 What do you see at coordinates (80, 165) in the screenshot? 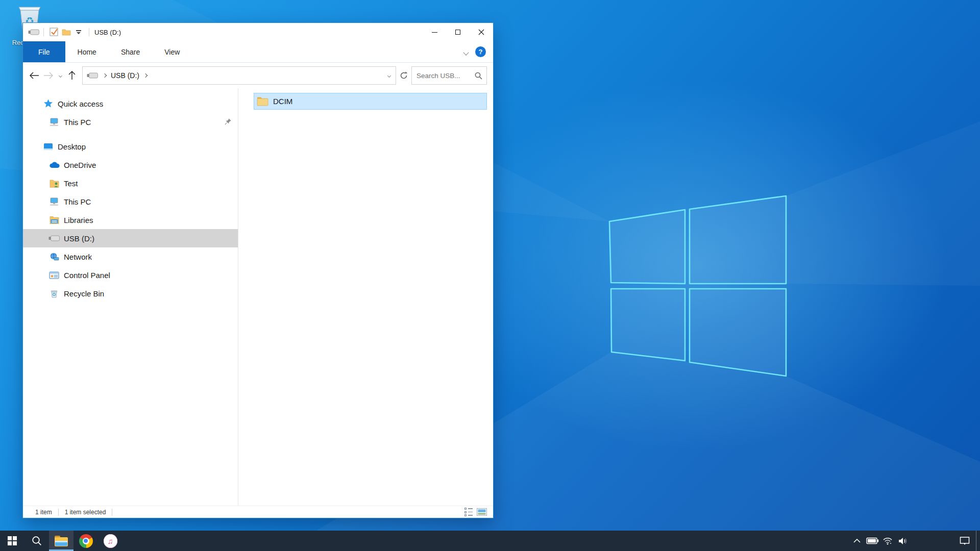
I see `sidebar-item-label: OneDrive` at bounding box center [80, 165].